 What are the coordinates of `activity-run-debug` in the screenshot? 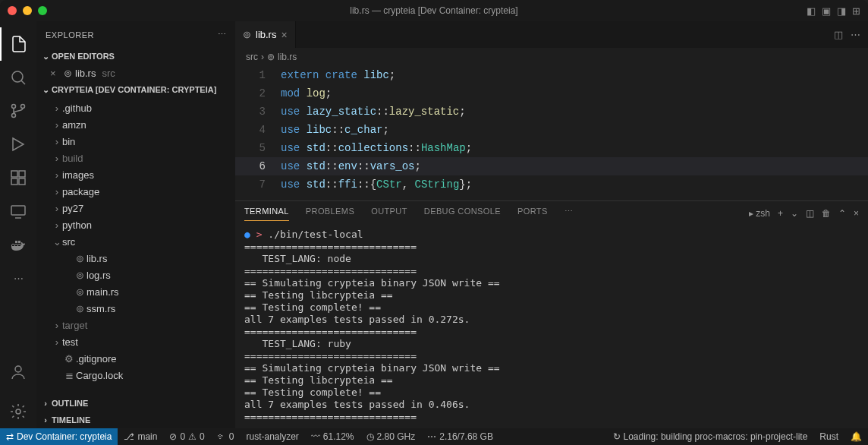 It's located at (18, 144).